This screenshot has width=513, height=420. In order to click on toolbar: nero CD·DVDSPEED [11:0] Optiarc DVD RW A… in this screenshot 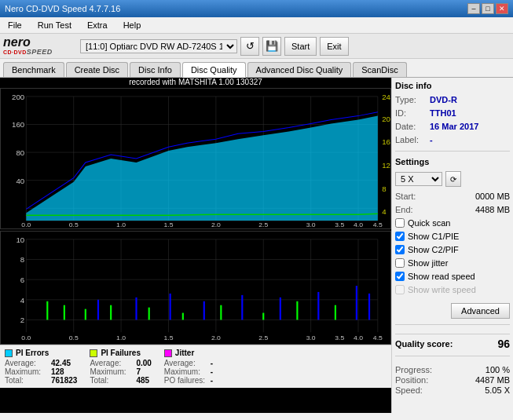, I will do `click(256, 46)`.